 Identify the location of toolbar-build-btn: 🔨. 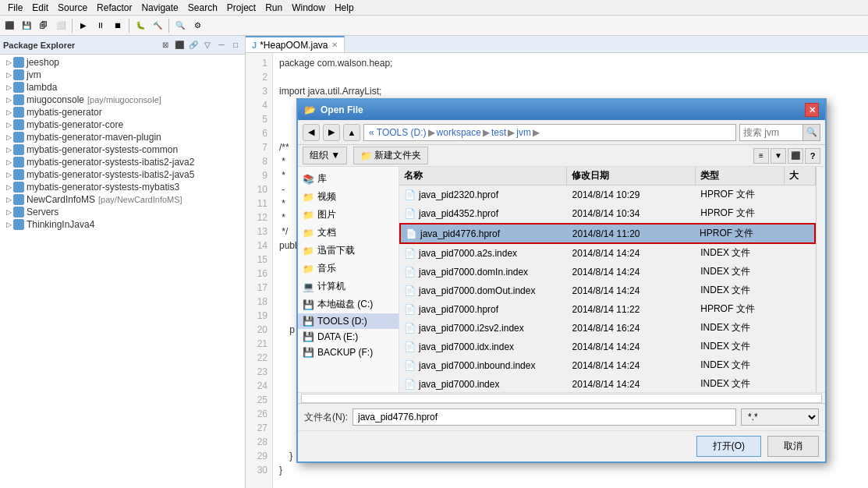
(158, 26).